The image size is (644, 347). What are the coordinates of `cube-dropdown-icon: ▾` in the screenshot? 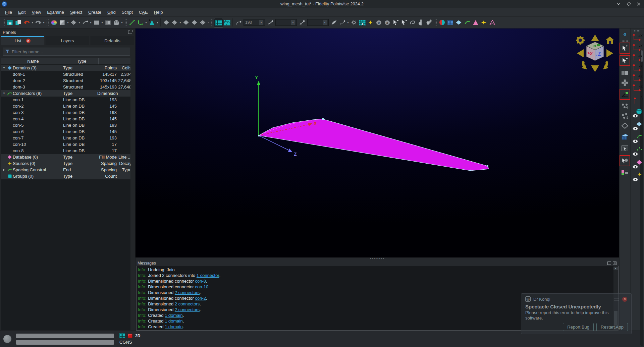 It's located at (68, 23).